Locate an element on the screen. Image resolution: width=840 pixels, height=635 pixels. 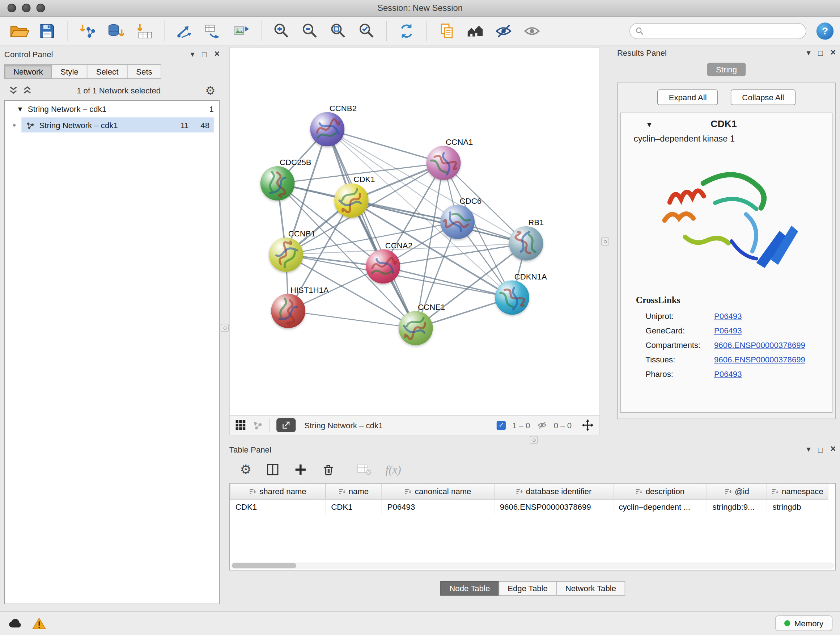
export-image-button is located at coordinates (241, 31).